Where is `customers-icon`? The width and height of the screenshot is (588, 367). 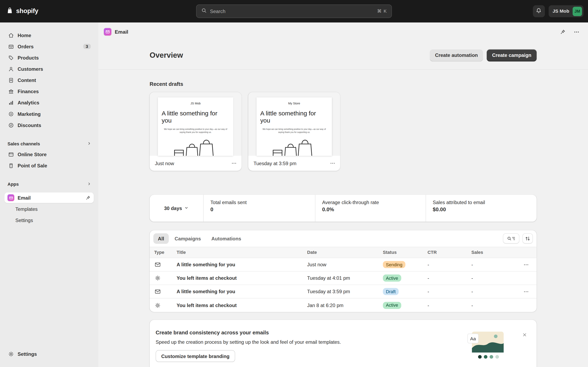
customers-icon is located at coordinates (11, 69).